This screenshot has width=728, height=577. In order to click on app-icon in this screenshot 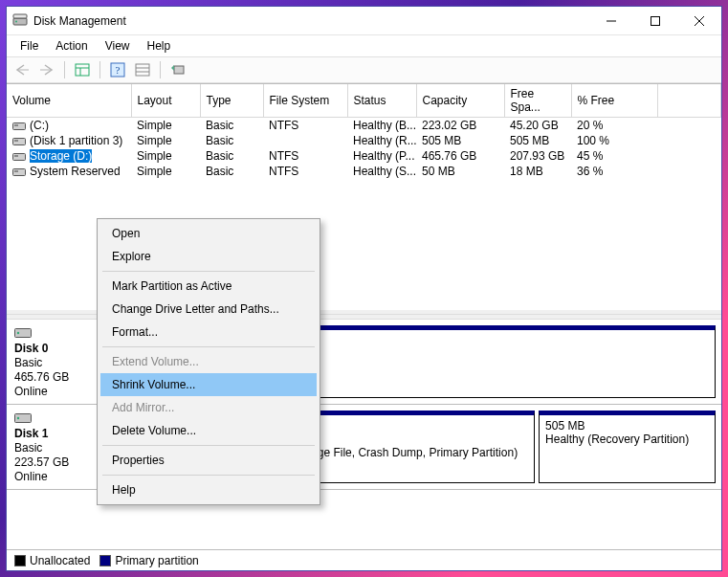, I will do `click(20, 21)`.